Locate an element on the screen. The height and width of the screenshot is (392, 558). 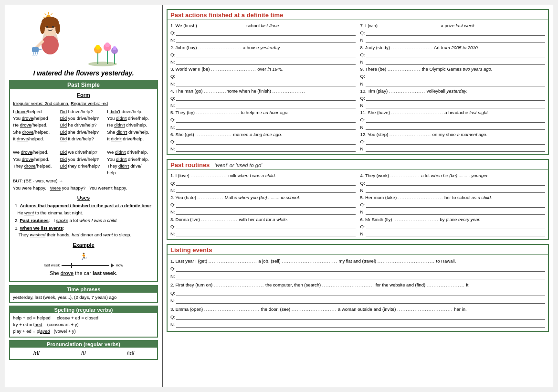
exercise-item: 12. You (step) ........................ … is located at coordinates (453, 142).